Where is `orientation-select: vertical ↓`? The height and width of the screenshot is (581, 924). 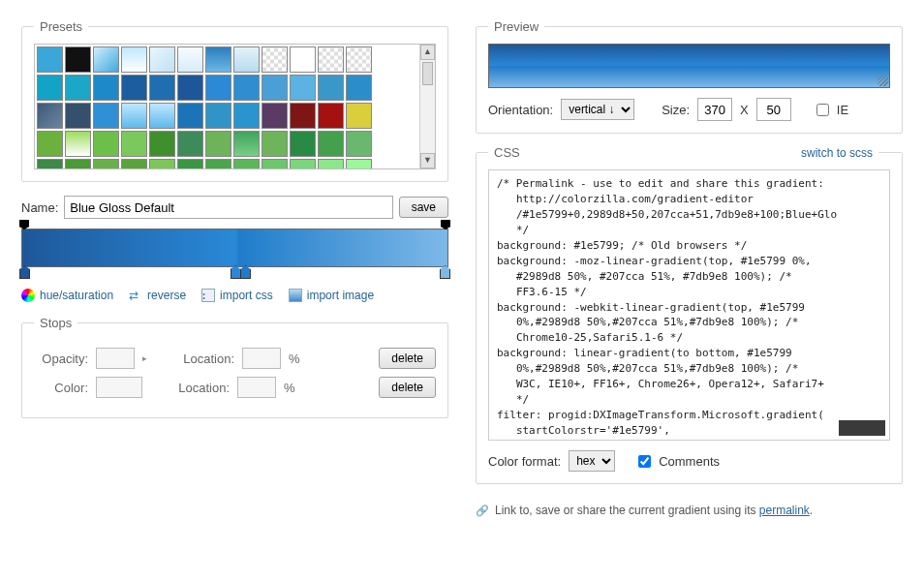 orientation-select: vertical ↓ is located at coordinates (598, 109).